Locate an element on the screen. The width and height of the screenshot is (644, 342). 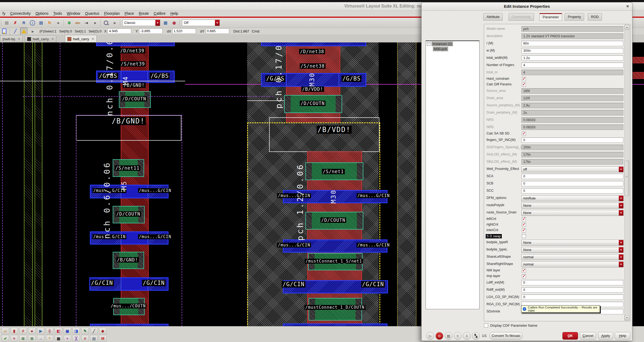
display-cdf-checkbox is located at coordinates (486, 325).